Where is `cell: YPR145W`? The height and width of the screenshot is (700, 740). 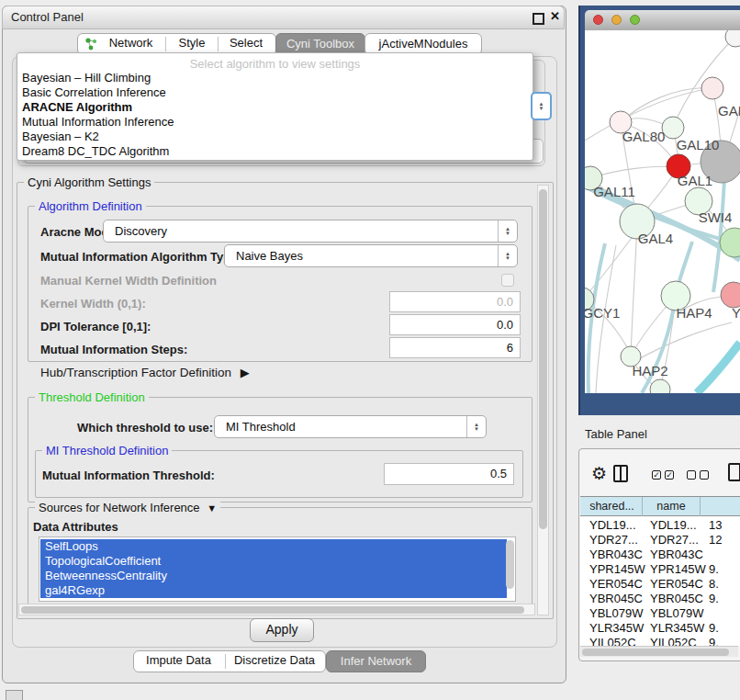
cell: YPR145W is located at coordinates (617, 570).